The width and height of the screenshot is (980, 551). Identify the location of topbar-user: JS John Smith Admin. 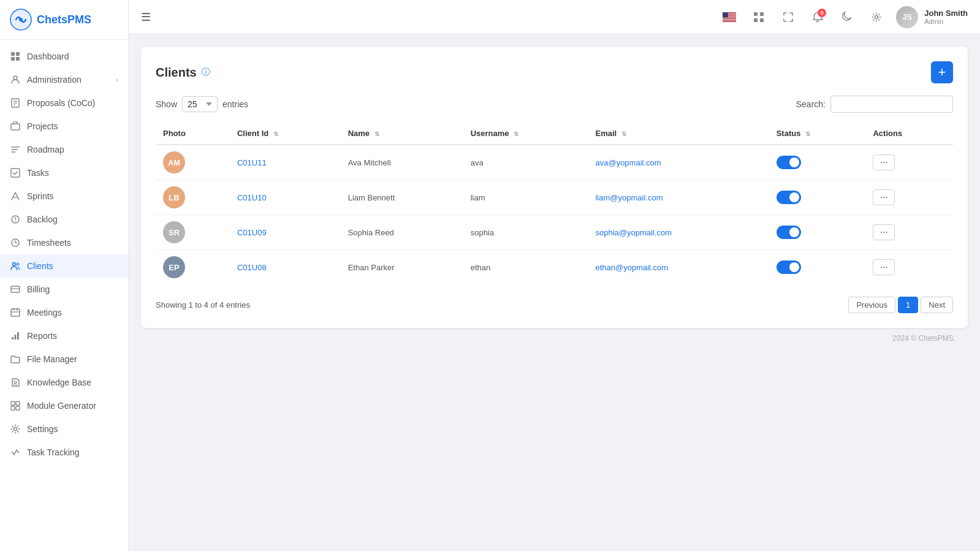
(932, 17).